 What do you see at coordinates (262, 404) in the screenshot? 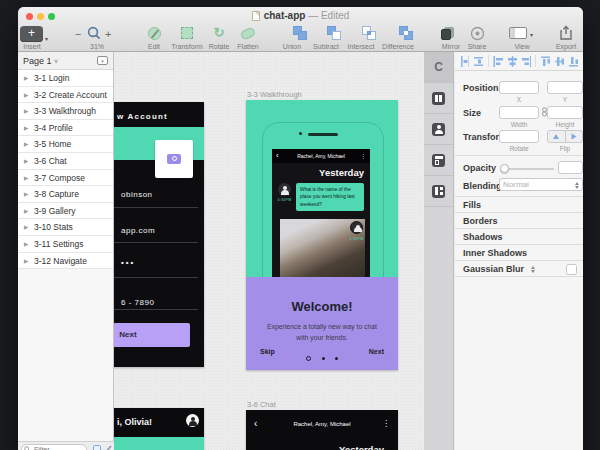
I see `artboard-label-chat: 3-6 Chat` at bounding box center [262, 404].